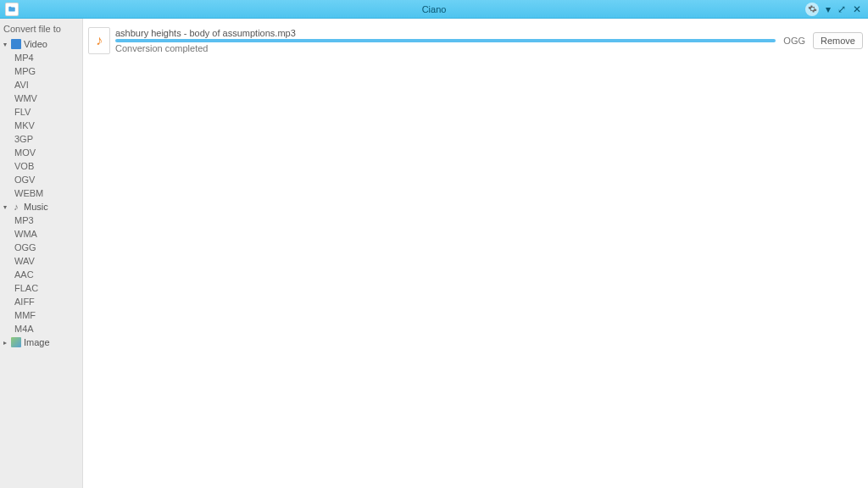 The image size is (868, 488). Describe the element at coordinates (41, 152) in the screenshot. I see `format-mov: MOV` at that location.